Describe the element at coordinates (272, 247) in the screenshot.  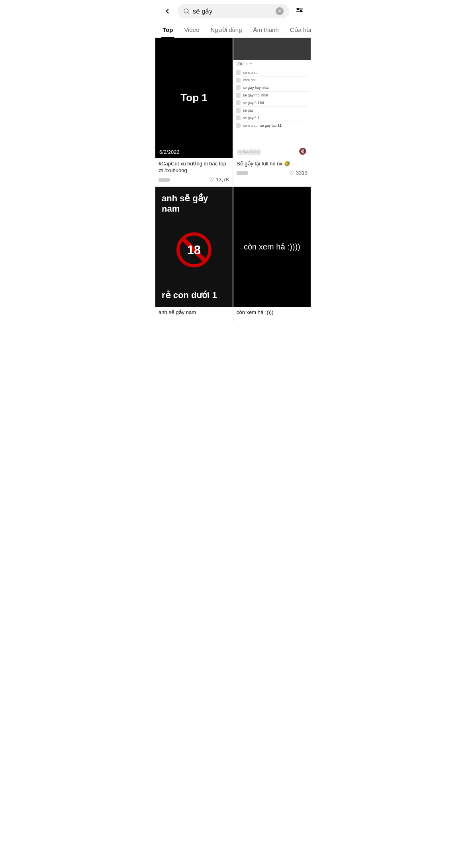
I see `video-center-text-4: còn xem hả :))))` at that location.